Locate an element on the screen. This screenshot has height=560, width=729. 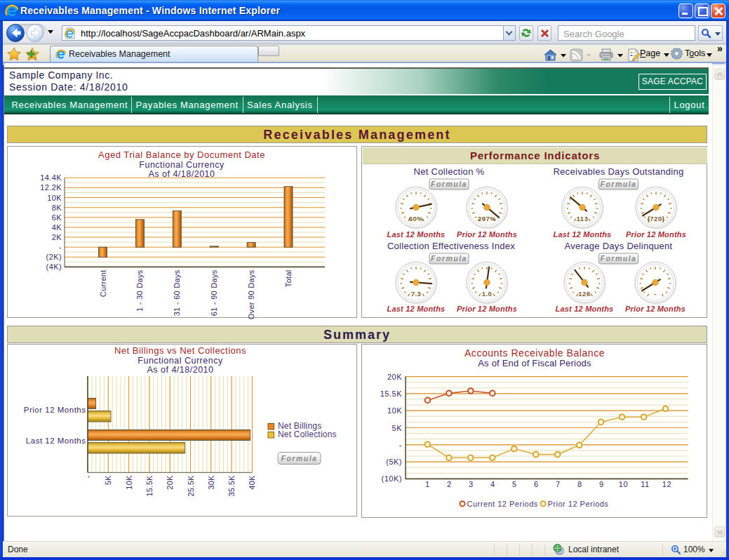
svg-text: 6 is located at coordinates (536, 484).